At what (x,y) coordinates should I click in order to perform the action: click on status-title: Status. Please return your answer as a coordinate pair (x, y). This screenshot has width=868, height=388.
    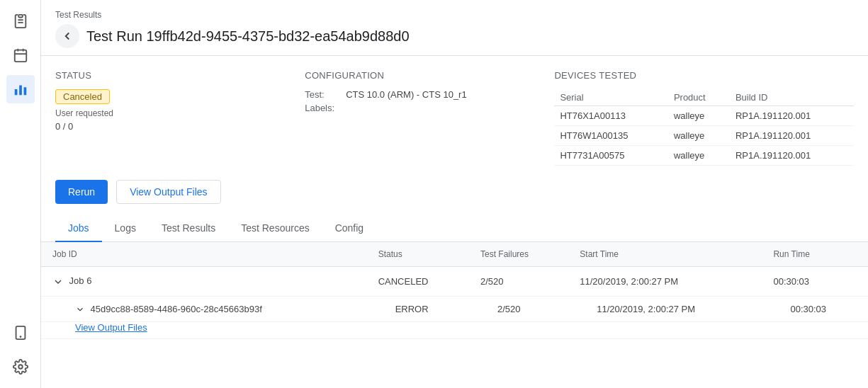
    Looking at the image, I should click on (180, 75).